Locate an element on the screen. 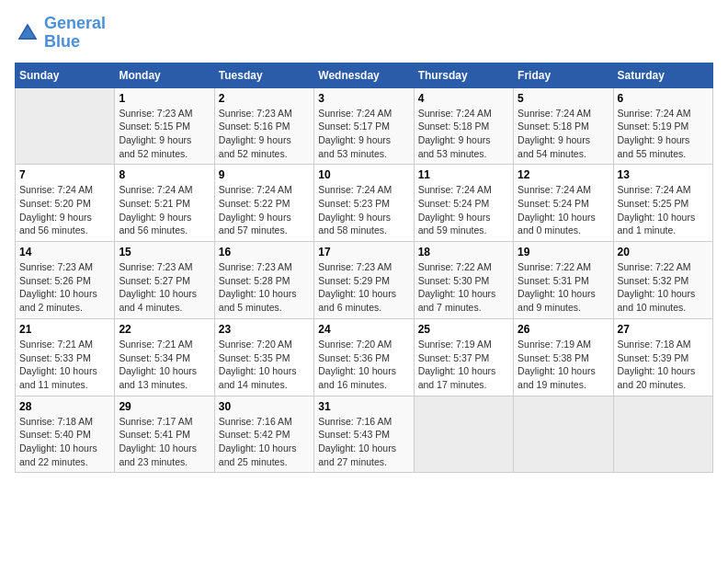 This screenshot has height=563, width=728. calendar-header: SundayMondayTuesdayWednesdayThursdayFrid… is located at coordinates (364, 75).